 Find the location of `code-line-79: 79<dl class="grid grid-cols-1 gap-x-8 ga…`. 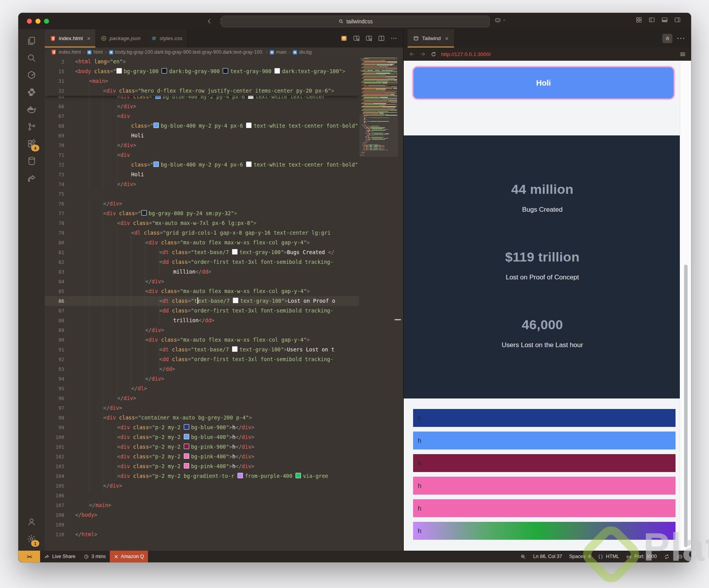

code-line-79: 79<dl class="grid grid-cols-1 gap-x-8 ga… is located at coordinates (202, 233).